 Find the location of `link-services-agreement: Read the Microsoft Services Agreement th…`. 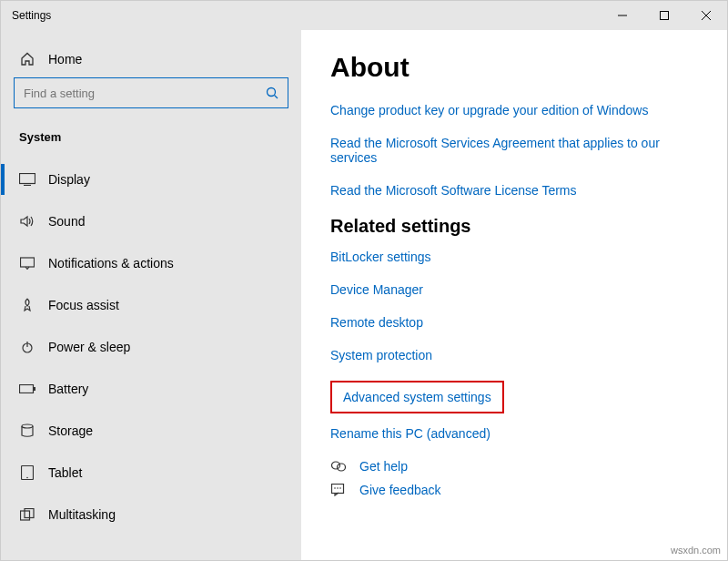

link-services-agreement: Read the Microsoft Services Agreement th… is located at coordinates (516, 150).